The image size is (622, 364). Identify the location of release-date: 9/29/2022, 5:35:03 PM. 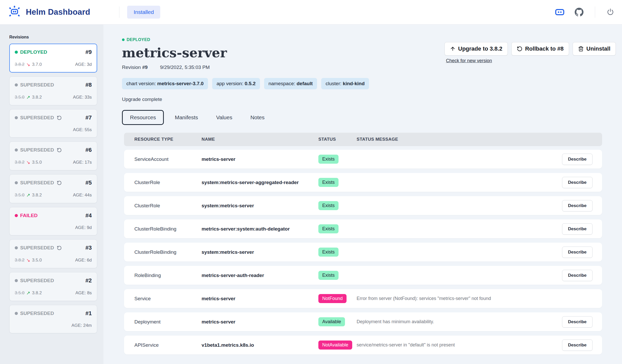
(185, 67).